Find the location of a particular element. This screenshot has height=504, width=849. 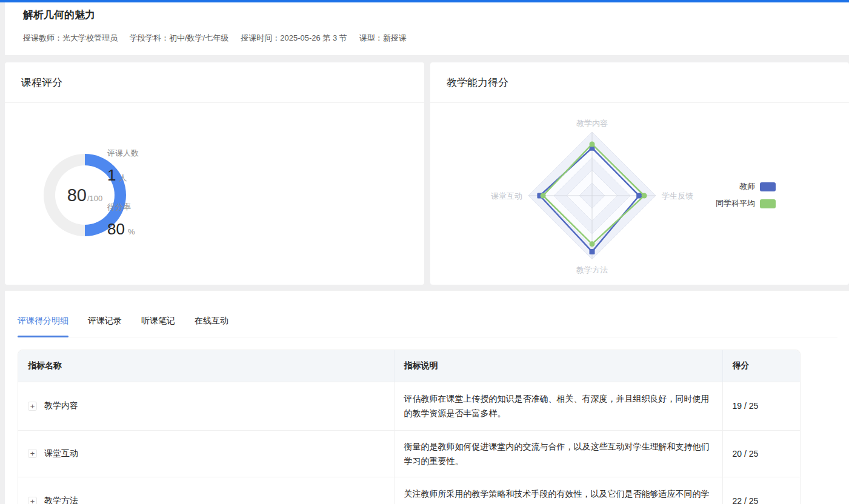

legend-teacher-label: 教师 is located at coordinates (747, 187).